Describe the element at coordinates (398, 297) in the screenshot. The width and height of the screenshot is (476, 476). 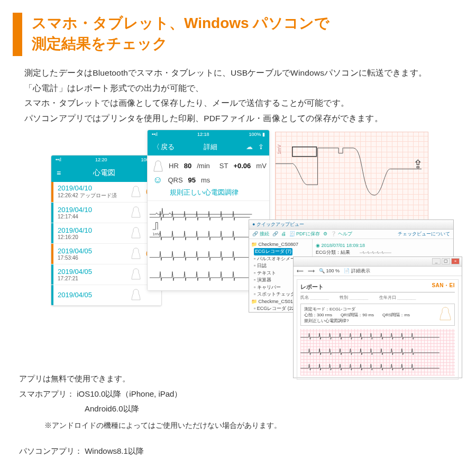
I see `field-dob: 生年月日` at that location.